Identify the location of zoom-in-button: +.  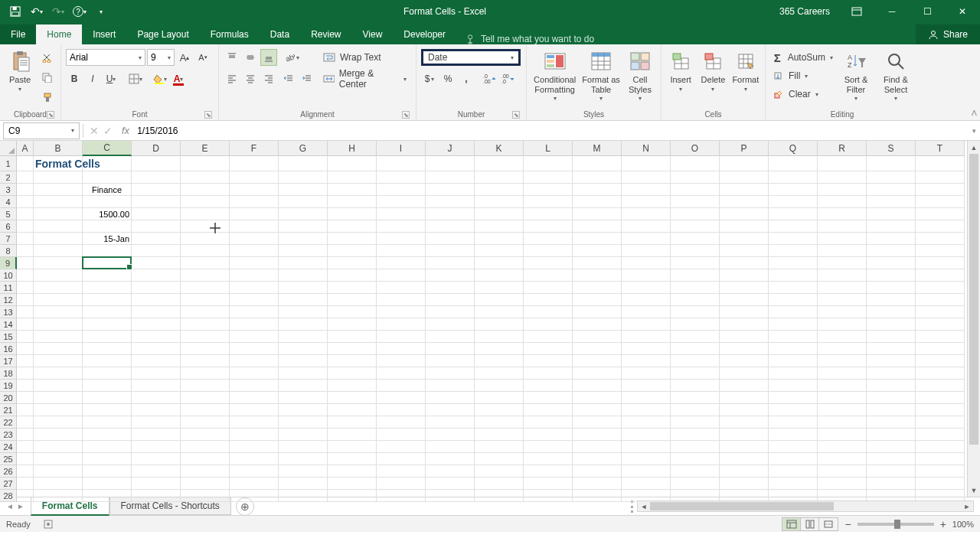
(943, 524).